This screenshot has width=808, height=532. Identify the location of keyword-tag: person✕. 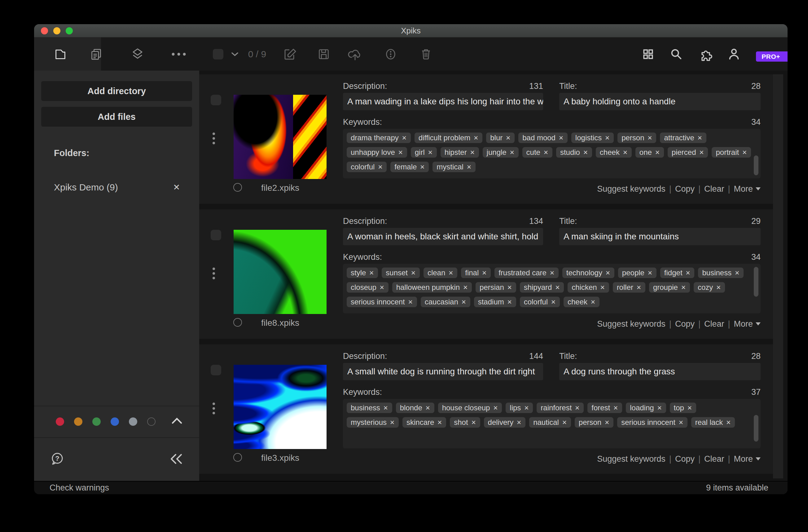
(594, 422).